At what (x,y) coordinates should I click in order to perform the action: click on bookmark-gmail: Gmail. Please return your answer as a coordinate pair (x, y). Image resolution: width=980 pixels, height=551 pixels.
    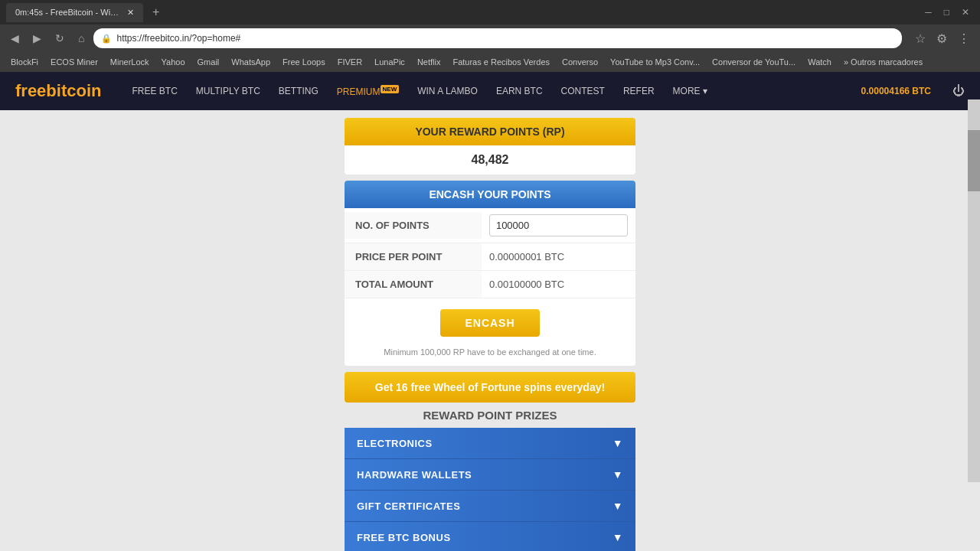
    Looking at the image, I should click on (208, 62).